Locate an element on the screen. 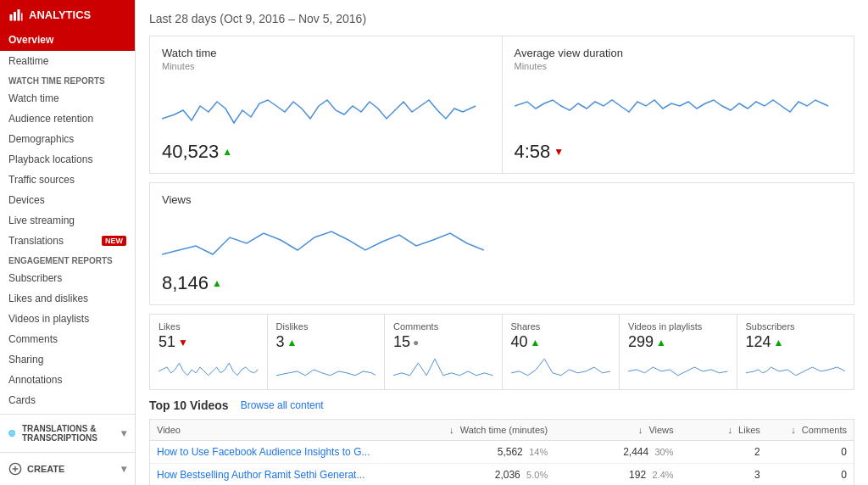 The image size is (868, 485). sidebar-translations-section: 🌐 TRANSLATIONS & TRANSCRIPTIONS ▾ is located at coordinates (68, 433).